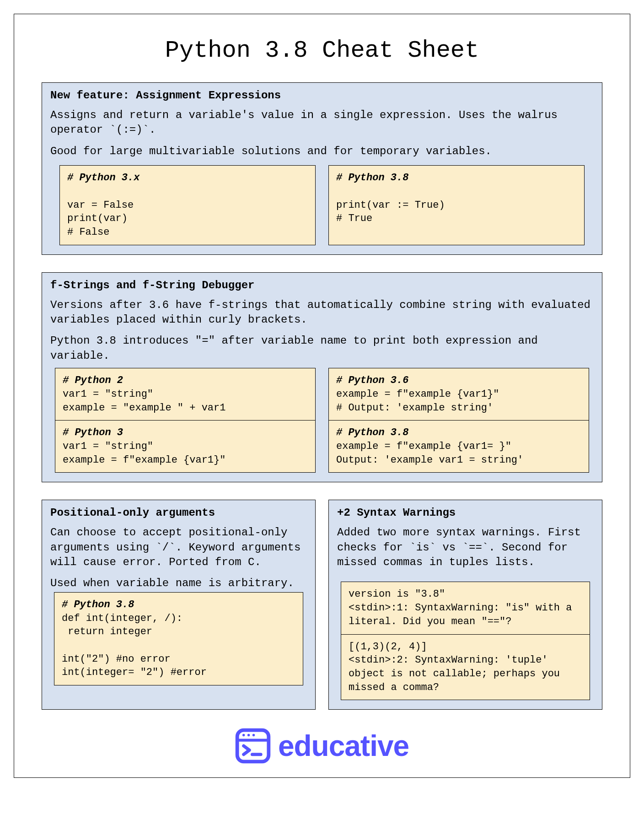 The image size is (644, 836). I want to click on section-paragraph: Assigns and return a variable's value in…, so click(322, 123).